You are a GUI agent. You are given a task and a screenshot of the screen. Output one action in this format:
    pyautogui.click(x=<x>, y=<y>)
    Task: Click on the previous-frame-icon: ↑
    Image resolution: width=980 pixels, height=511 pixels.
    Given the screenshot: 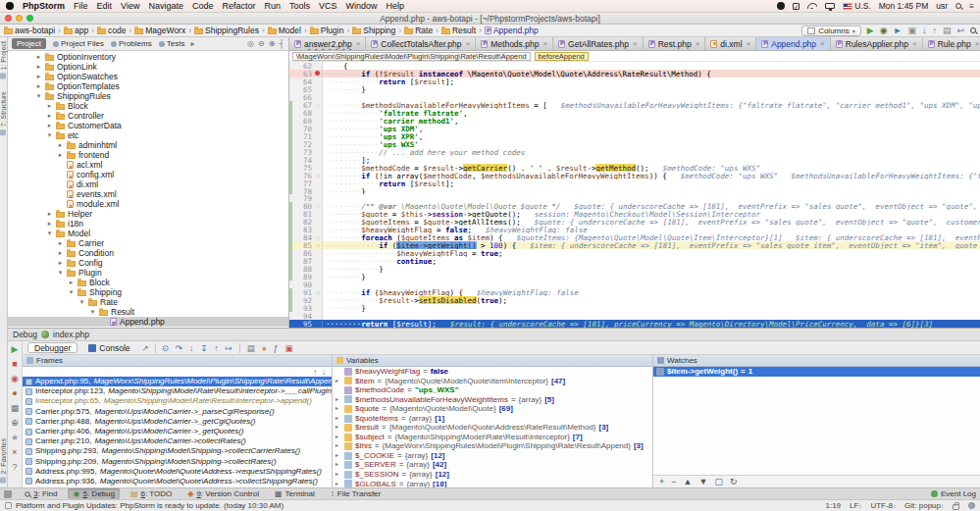 What is the action you would take?
    pyautogui.click(x=315, y=373)
    